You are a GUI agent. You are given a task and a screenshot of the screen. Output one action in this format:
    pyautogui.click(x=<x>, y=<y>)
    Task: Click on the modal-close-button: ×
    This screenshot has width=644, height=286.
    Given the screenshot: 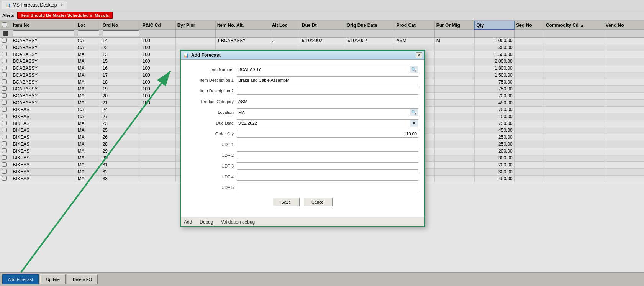 What is the action you would take?
    pyautogui.click(x=419, y=55)
    